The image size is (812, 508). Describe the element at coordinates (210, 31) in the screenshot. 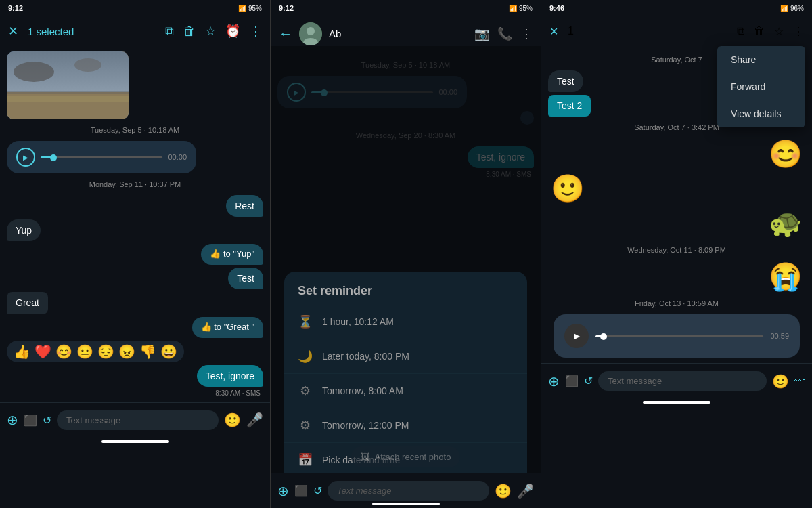

I see `star-icon: ☆` at that location.